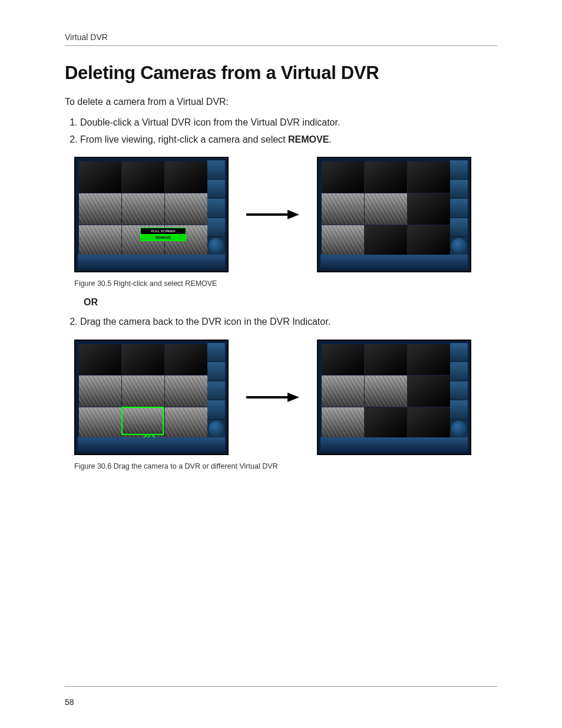  Describe the element at coordinates (289, 123) in the screenshot. I see `step-1: Double-click a Virtual DVR icon from the…` at that location.